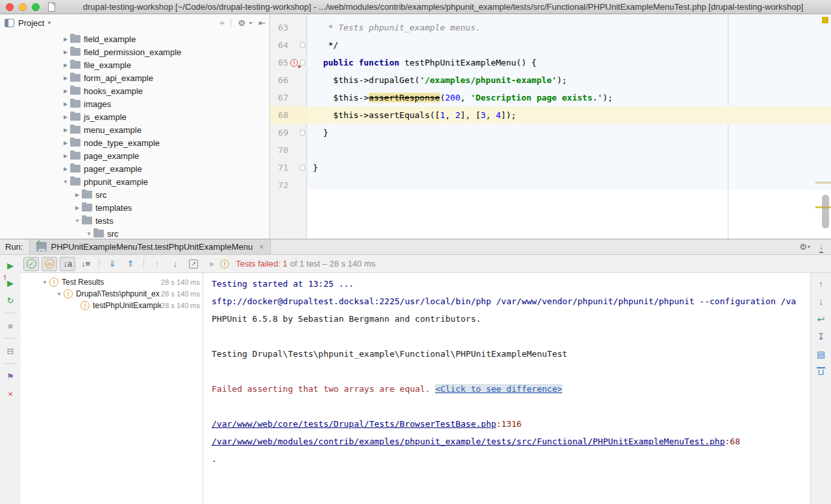 The width and height of the screenshot is (831, 504). I want to click on sort-alphabetically-toggle: ↓a, so click(68, 264).